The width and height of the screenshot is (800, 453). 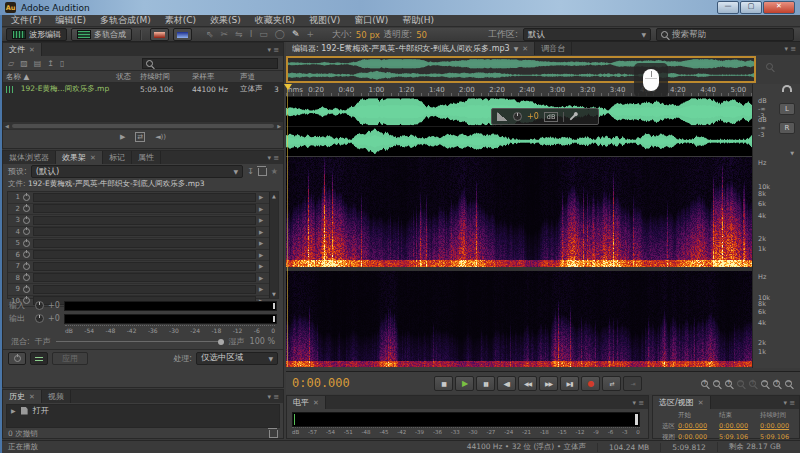 What do you see at coordinates (11, 64) in the screenshot?
I see `open-file-icon: ▱` at bounding box center [11, 64].